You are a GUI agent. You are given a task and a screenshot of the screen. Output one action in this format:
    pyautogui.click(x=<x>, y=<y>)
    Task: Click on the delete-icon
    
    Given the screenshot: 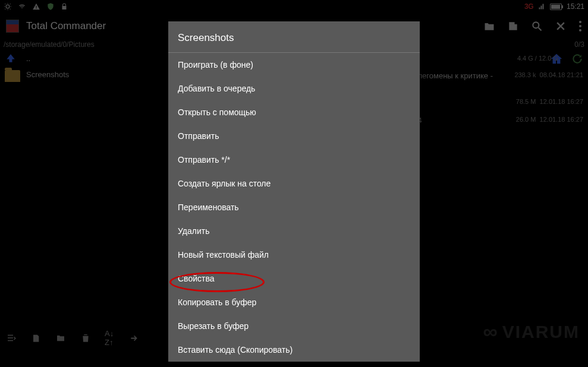 What is the action you would take?
    pyautogui.click(x=86, y=338)
    